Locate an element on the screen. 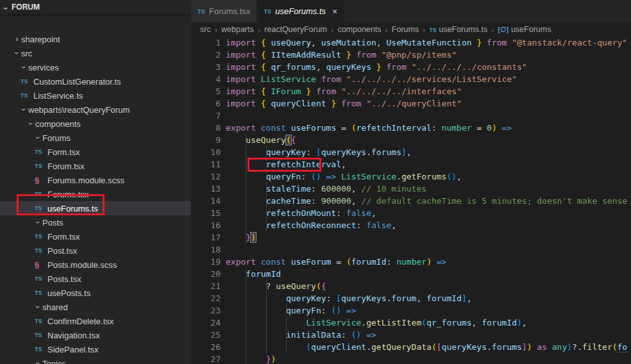  tree-item-confirmdelete-tsx: TSConfirmDelete.tsx is located at coordinates (96, 321).